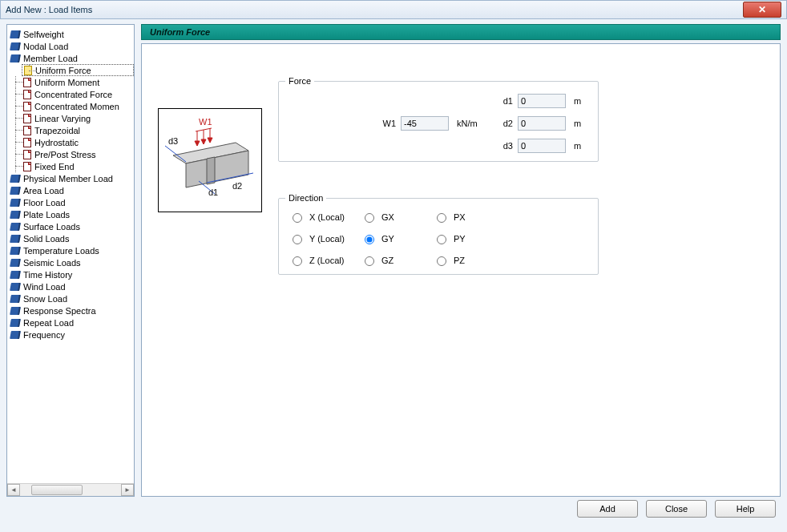 The image size is (787, 532). Describe the element at coordinates (28, 71) in the screenshot. I see `page-selected-icon` at that location.